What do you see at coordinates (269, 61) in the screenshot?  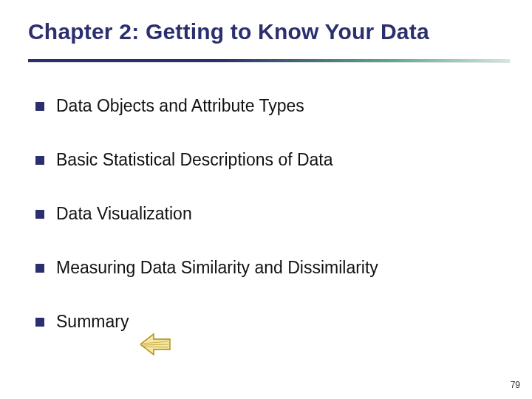 I see `title-underline` at bounding box center [269, 61].